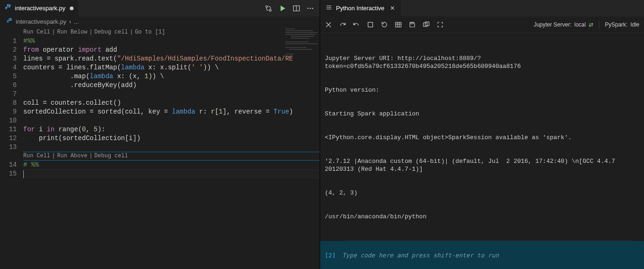  Describe the element at coordinates (39, 8) in the screenshot. I see `editor-tab: interactivespark.py` at that location.